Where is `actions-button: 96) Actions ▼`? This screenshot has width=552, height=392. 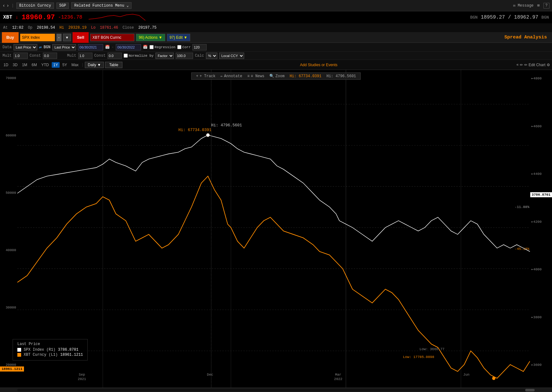 actions-button: 96) Actions ▼ is located at coordinates (151, 37).